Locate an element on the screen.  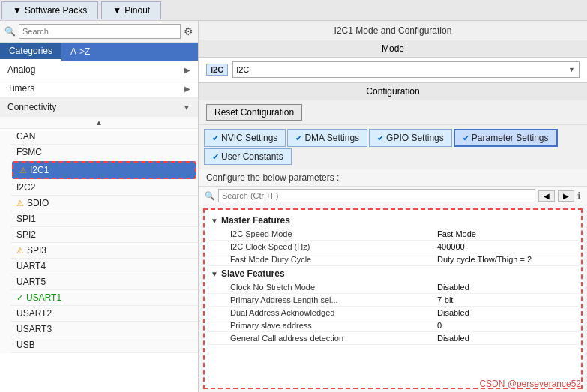
sidebar-item-uart5: UART5 is located at coordinates (104, 282).